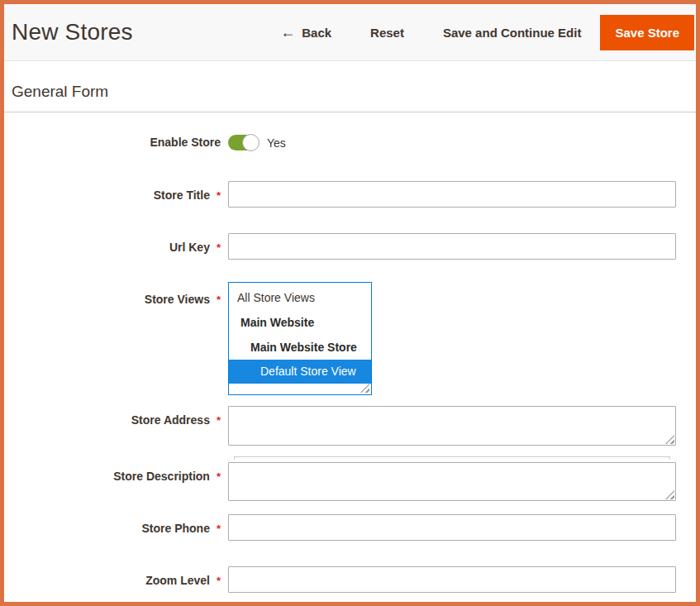  Describe the element at coordinates (300, 347) in the screenshot. I see `option-main-website-store: Main Website Store` at that location.